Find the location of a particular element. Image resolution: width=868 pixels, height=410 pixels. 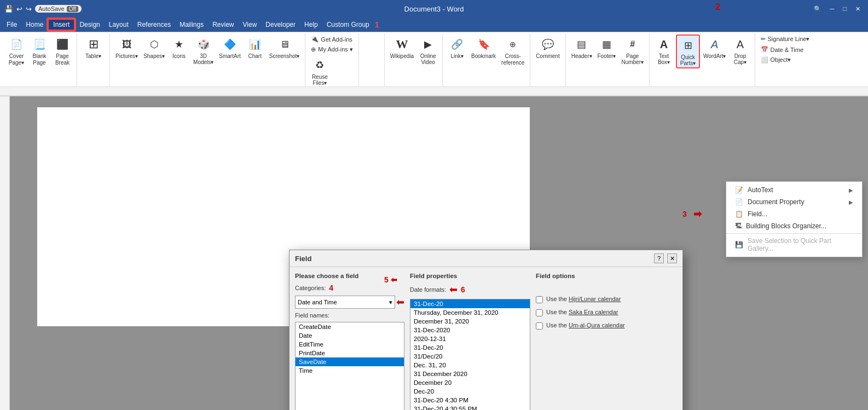

date-format-item-7: Dec. 31, 20 is located at coordinates (470, 365).